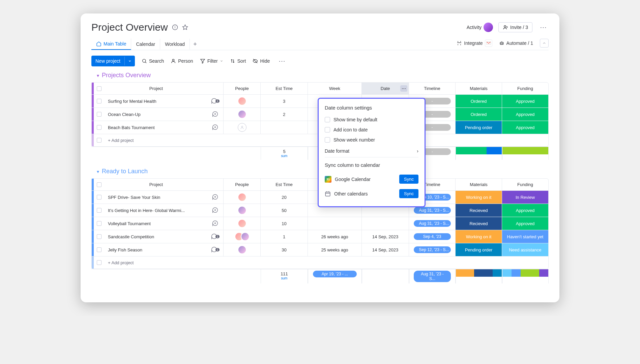 The width and height of the screenshot is (640, 364). I want to click on home-icon, so click(99, 44).